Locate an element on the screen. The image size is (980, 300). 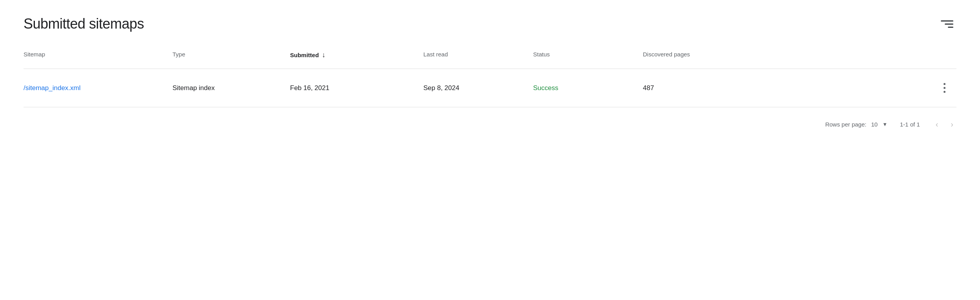
table-row: /sitemap_index.xml Sitemap index Feb 16,… is located at coordinates (490, 88).